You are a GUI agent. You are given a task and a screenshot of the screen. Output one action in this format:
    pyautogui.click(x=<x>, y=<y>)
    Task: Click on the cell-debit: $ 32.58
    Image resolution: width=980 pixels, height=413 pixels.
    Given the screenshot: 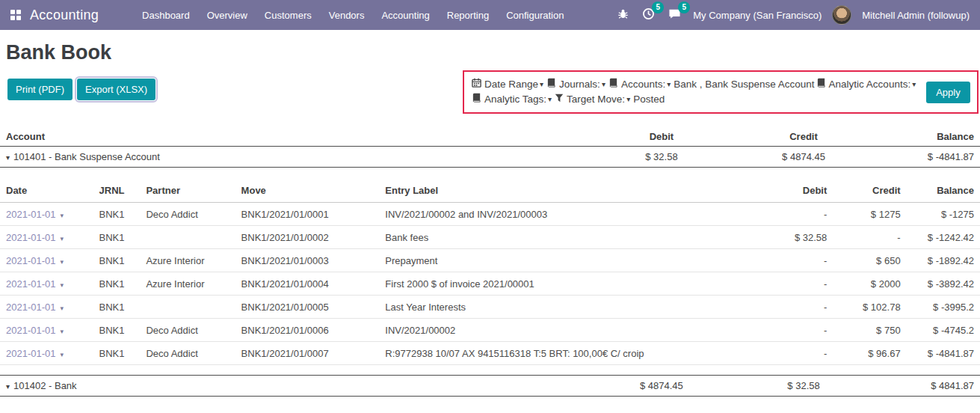 What is the action you would take?
    pyautogui.click(x=783, y=238)
    